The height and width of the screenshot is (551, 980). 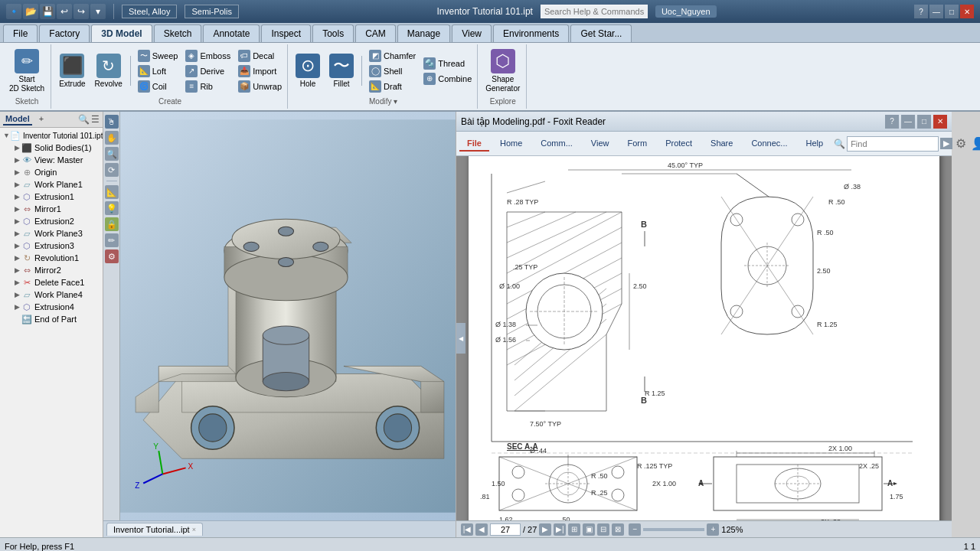 I want to click on foxit-min: —, so click(x=908, y=122).